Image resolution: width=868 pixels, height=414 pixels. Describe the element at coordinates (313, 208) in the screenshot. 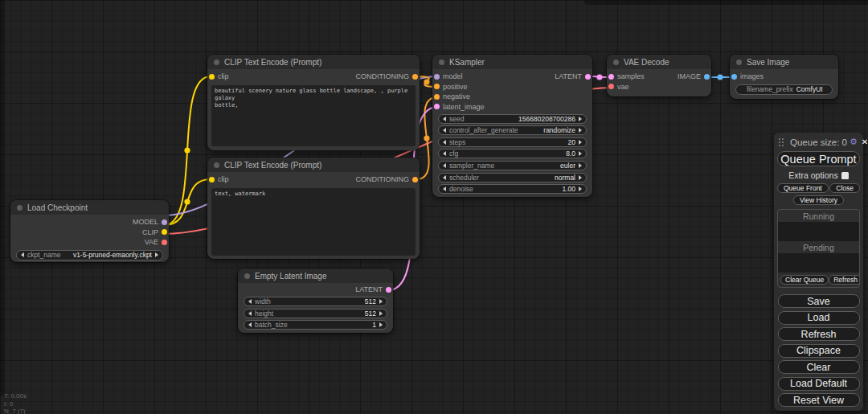

I see `node-clip-text-encode-negative: CLIP Text Encode (Prompt) clip CONDITION…` at that location.